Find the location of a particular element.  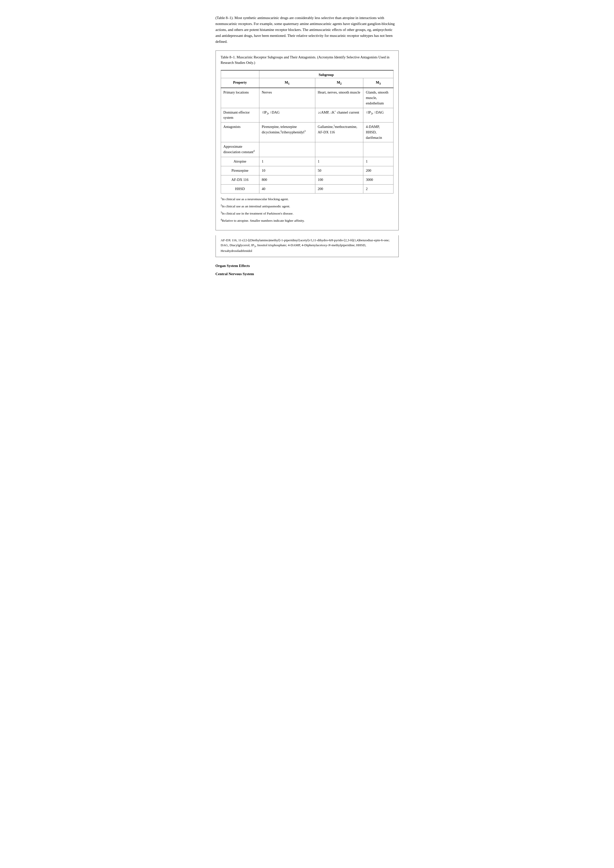

empty-header is located at coordinates (240, 74).